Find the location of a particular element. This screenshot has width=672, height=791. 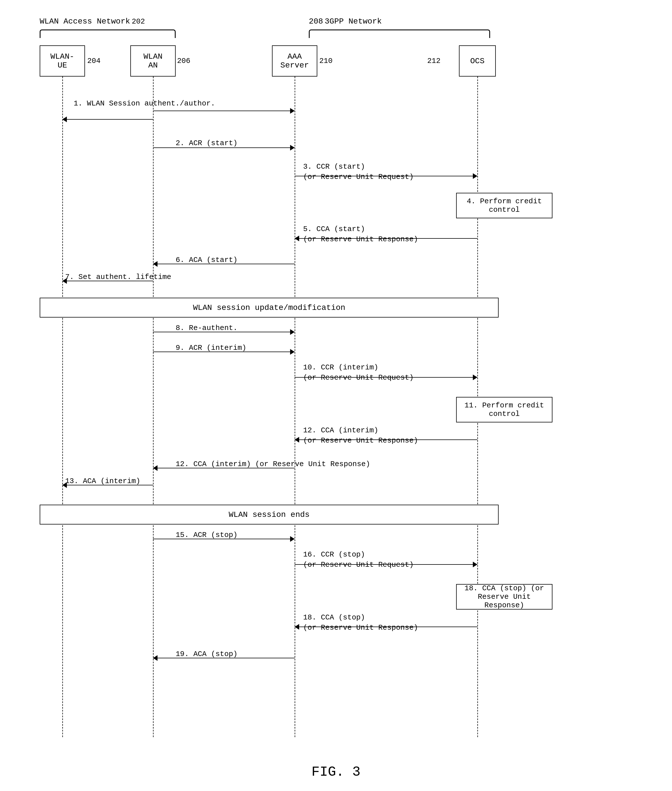

ref-ocs: 212 is located at coordinates (434, 61).